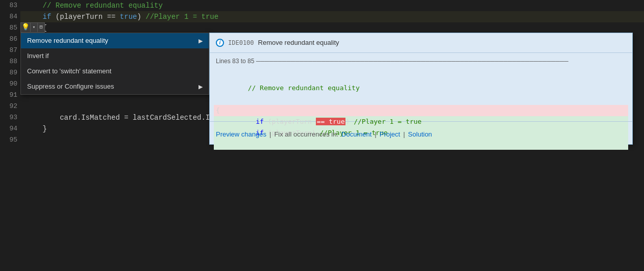  I want to click on menu-item-convert-switch-label: Convert to 'switch' statement, so click(69, 71).